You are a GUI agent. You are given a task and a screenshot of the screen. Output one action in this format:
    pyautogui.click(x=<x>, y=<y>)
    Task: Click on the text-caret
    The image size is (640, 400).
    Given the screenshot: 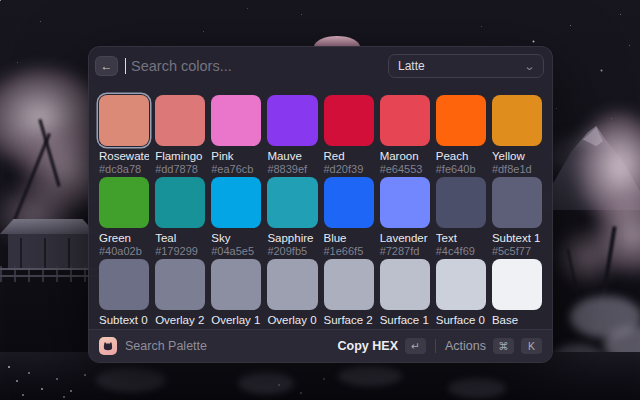 What is the action you would take?
    pyautogui.click(x=126, y=66)
    